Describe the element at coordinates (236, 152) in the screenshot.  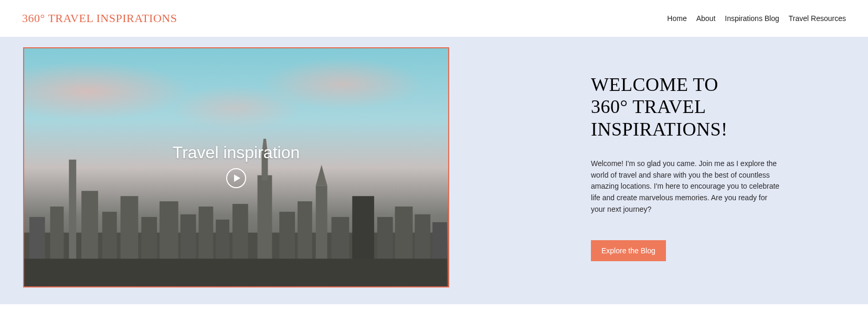
I see `video-title: Travel inspiration` at that location.